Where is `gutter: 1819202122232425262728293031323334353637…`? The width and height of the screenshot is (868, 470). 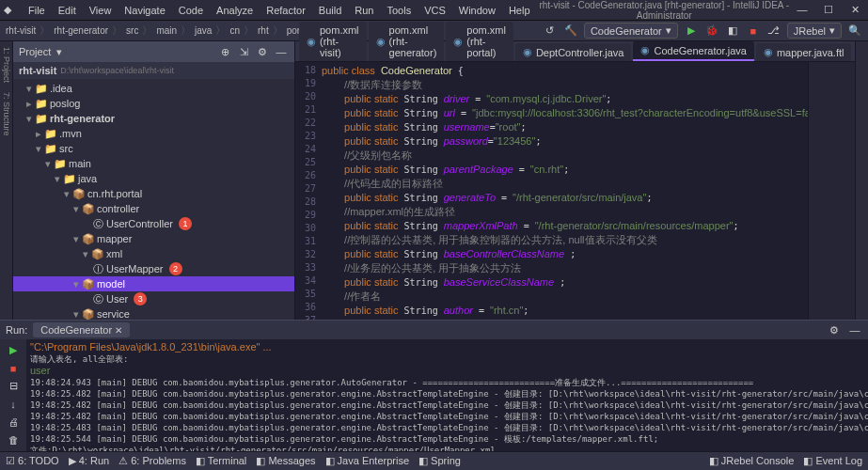
gutter: 1819202122232425262728293031323334353637… is located at coordinates (308, 191).